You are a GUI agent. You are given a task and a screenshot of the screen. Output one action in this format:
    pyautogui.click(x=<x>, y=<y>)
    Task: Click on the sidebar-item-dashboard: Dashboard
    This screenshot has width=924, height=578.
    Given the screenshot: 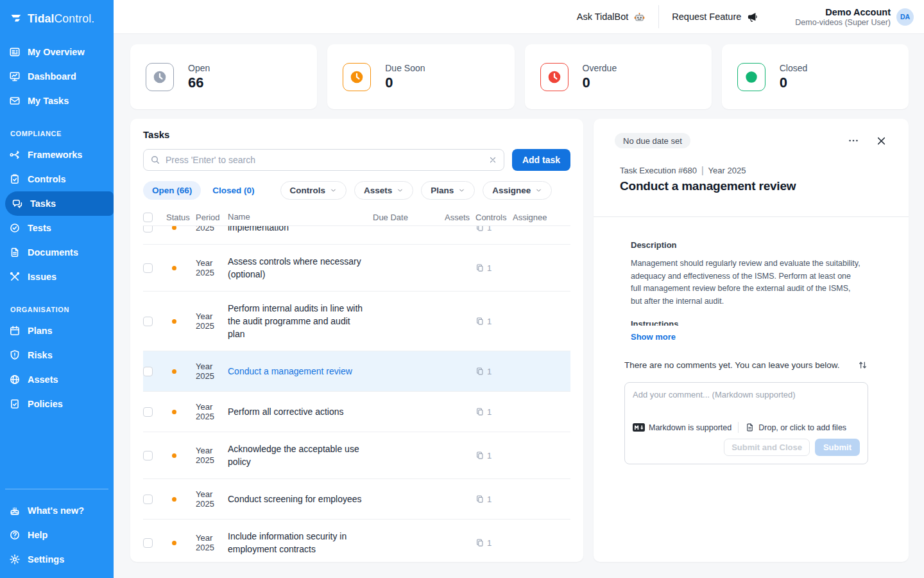 What is the action you would take?
    pyautogui.click(x=56, y=76)
    